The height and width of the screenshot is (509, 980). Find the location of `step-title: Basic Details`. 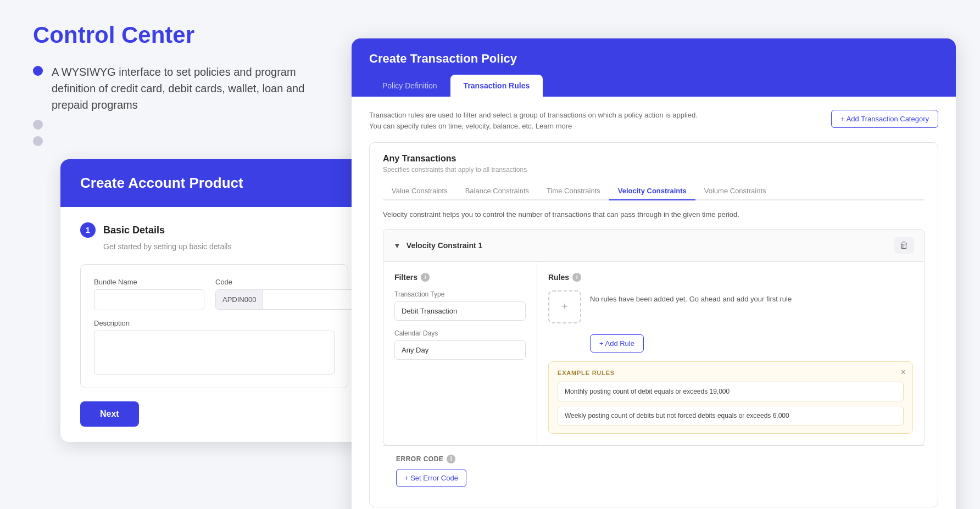

step-title: Basic Details is located at coordinates (134, 231).